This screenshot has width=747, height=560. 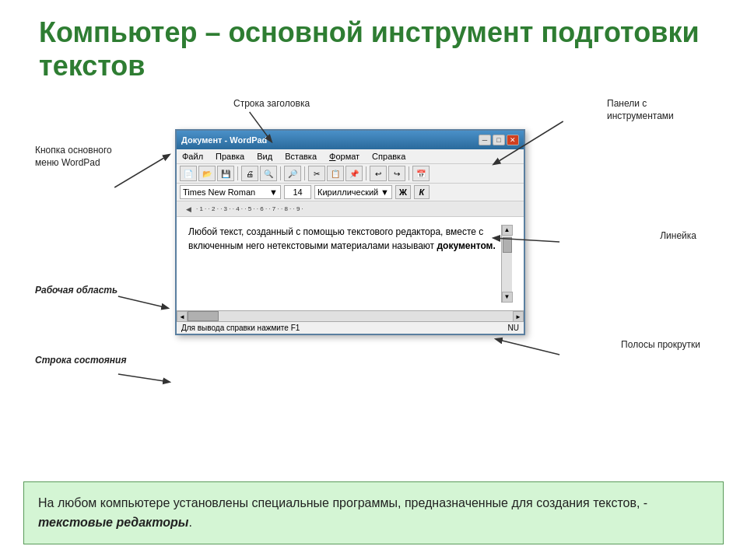 What do you see at coordinates (219, 192) in the screenshot?
I see `font-name-value: Times New Roman` at bounding box center [219, 192].